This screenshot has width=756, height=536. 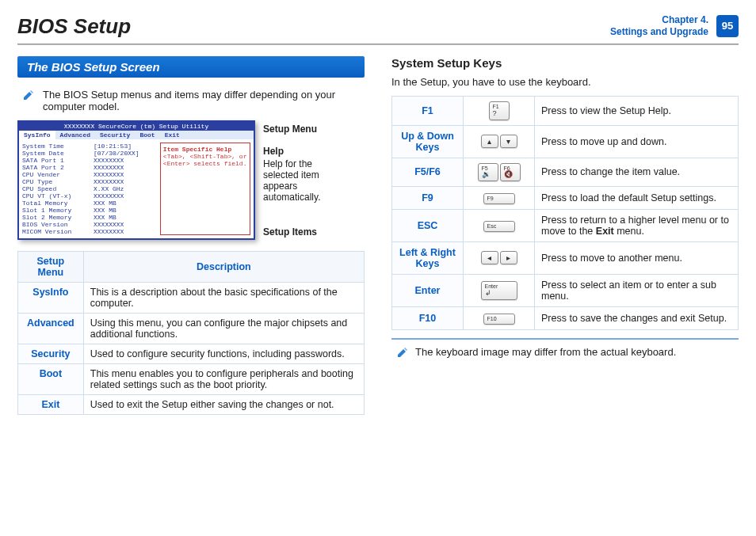 I want to click on heading-system-setup-keys: System Setup Keys, so click(x=565, y=63).